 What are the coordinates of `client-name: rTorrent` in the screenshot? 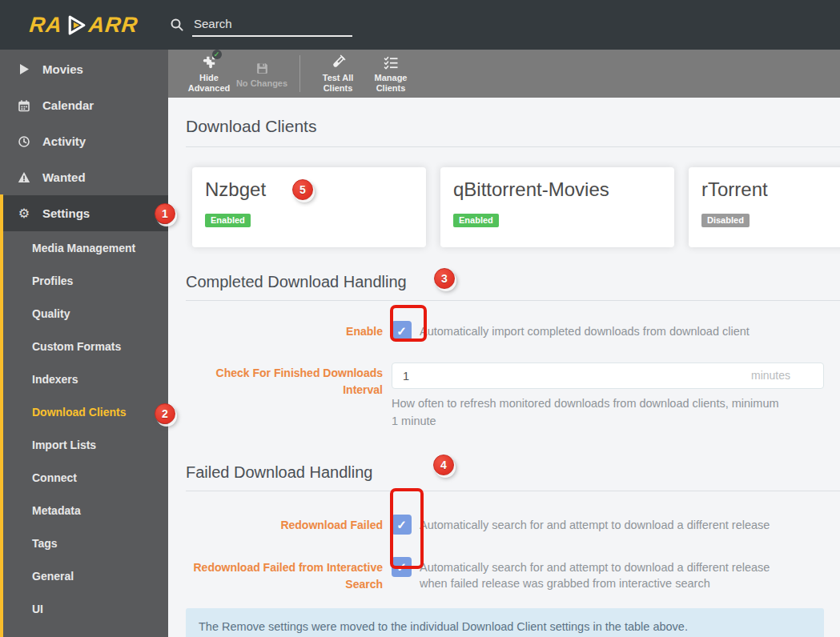 It's located at (770, 190).